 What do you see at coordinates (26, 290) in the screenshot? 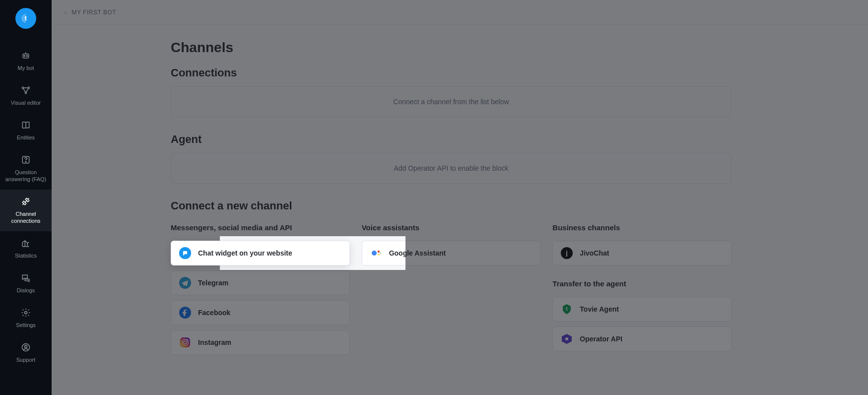
I see `sidebar-item-label: Dialogs` at bounding box center [26, 290].